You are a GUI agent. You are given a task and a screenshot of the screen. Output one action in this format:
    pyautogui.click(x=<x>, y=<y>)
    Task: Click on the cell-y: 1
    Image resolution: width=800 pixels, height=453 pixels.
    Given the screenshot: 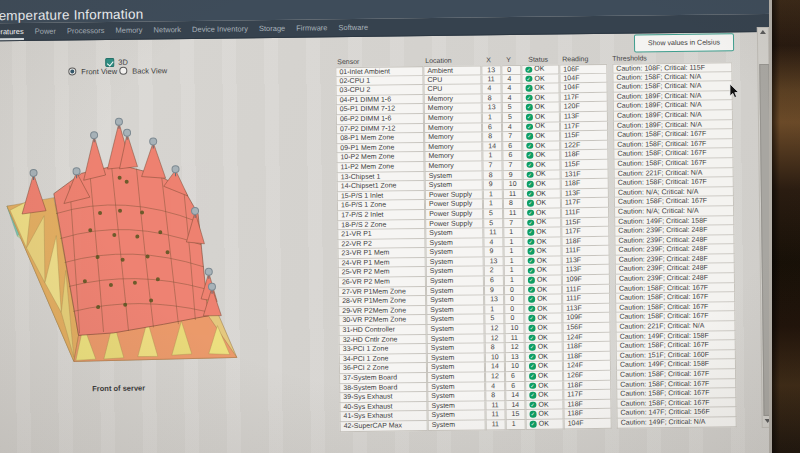 What is the action you would take?
    pyautogui.click(x=513, y=233)
    